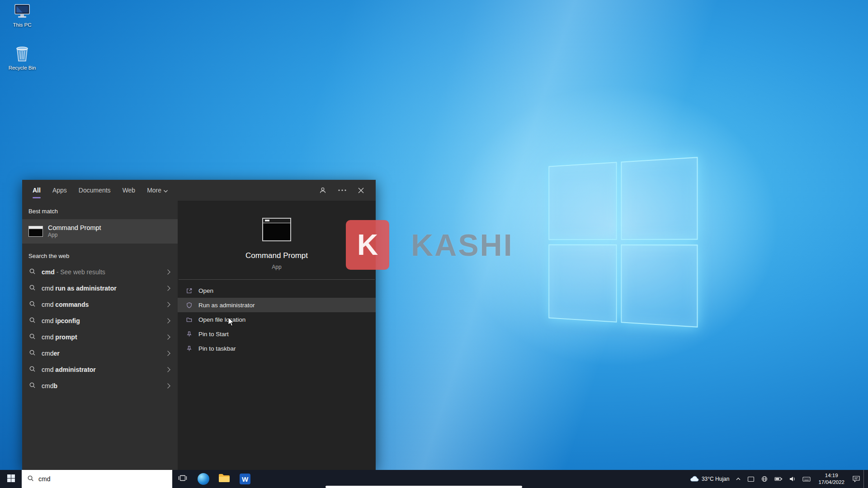 The height and width of the screenshot is (488, 868). Describe the element at coordinates (154, 190) in the screenshot. I see `tab-label: More` at that location.